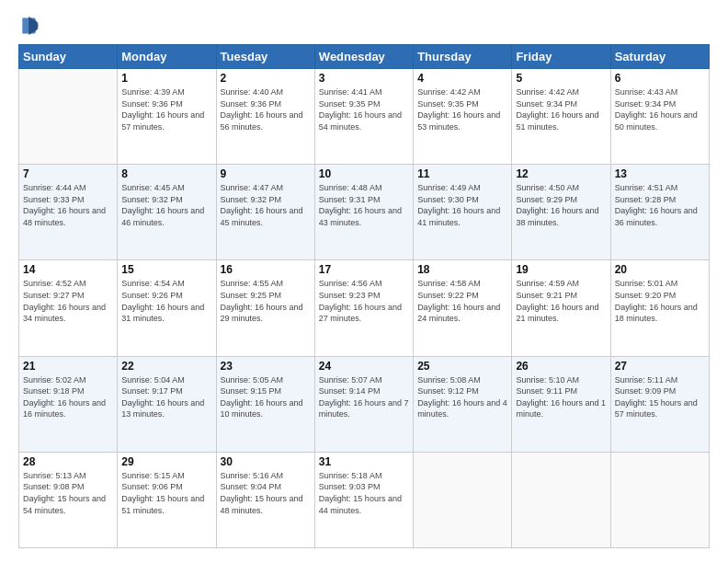 The height and width of the screenshot is (563, 728). What do you see at coordinates (166, 270) in the screenshot?
I see `day-number: 15` at bounding box center [166, 270].